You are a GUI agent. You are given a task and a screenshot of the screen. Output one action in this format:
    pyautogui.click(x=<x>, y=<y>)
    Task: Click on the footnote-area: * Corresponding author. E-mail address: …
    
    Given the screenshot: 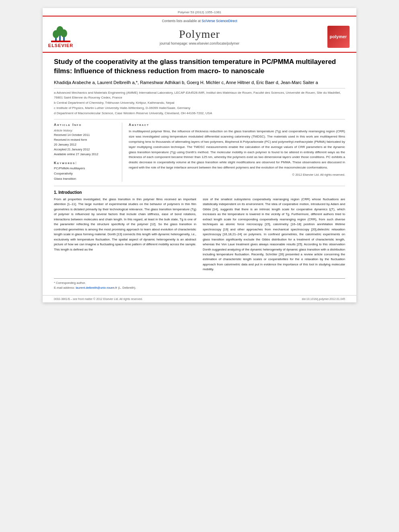 What is the action you would take?
    pyautogui.click(x=200, y=284)
    